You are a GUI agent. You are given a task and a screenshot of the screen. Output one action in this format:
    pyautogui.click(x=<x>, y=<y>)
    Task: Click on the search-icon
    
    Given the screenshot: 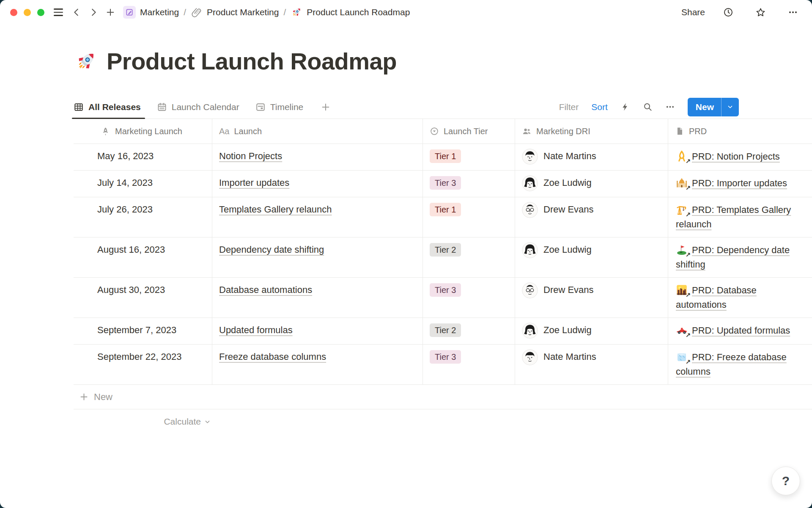 What is the action you would take?
    pyautogui.click(x=648, y=107)
    